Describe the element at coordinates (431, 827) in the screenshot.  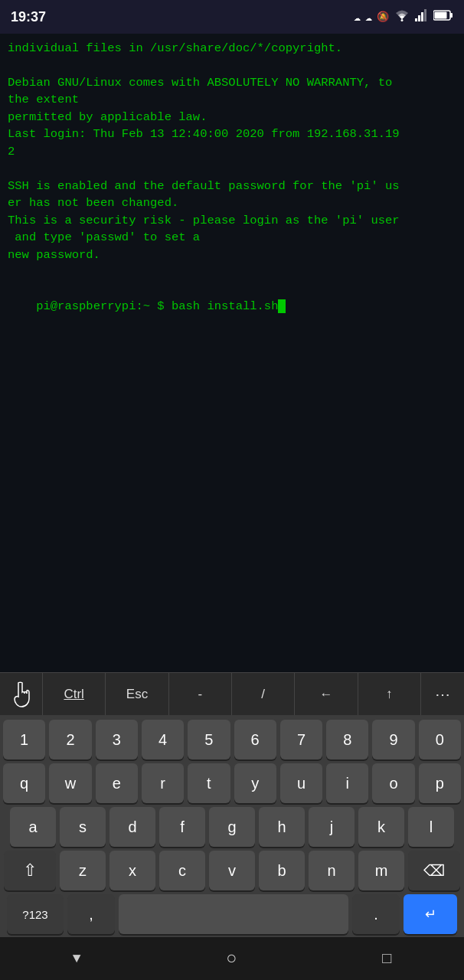
I see `key-l: l` at that location.